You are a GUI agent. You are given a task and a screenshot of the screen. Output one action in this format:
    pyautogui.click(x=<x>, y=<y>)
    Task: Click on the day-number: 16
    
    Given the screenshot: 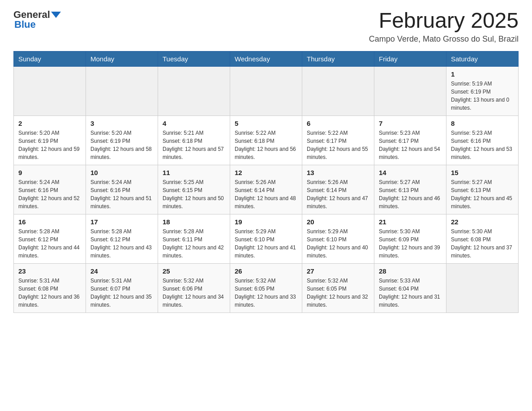 What is the action you would take?
    pyautogui.click(x=50, y=222)
    